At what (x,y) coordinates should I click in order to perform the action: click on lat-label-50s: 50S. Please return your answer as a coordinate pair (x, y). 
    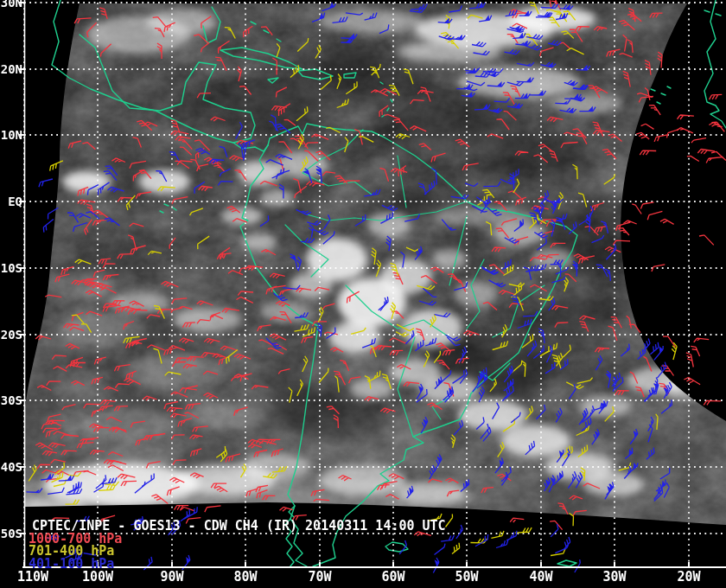
    Looking at the image, I should click on (11, 534).